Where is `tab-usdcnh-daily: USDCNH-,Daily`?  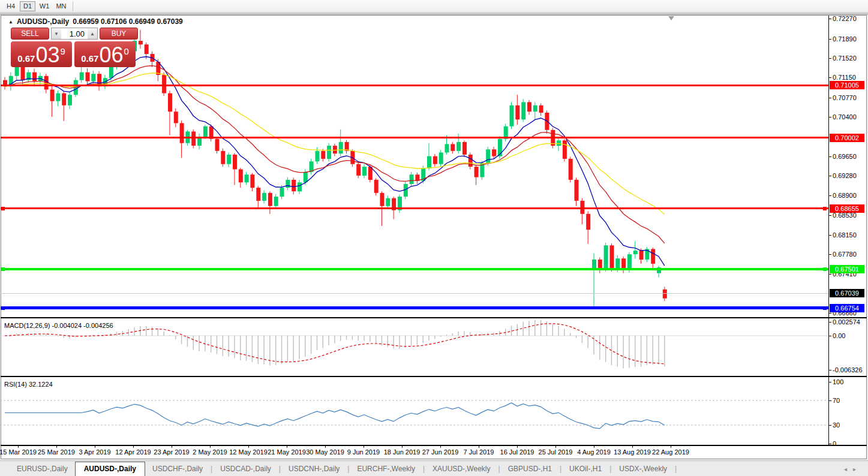
tab-usdcnh-daily: USDCNH-,Daily is located at coordinates (314, 469).